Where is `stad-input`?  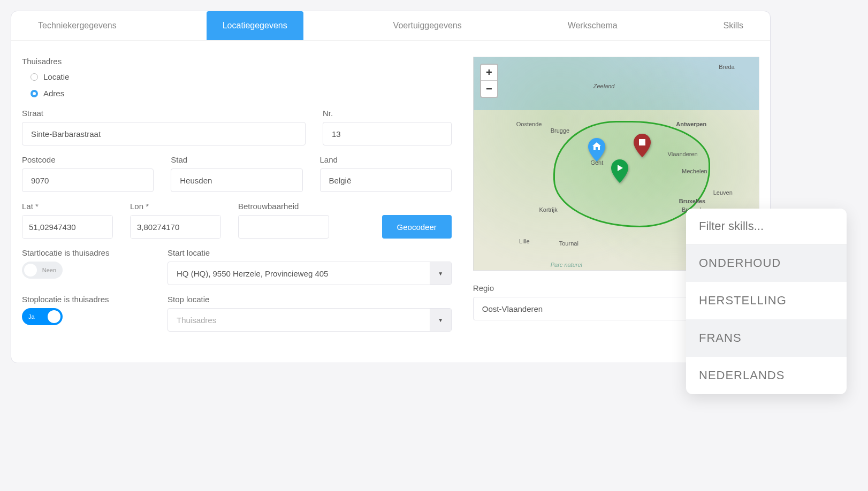
stad-input is located at coordinates (237, 180).